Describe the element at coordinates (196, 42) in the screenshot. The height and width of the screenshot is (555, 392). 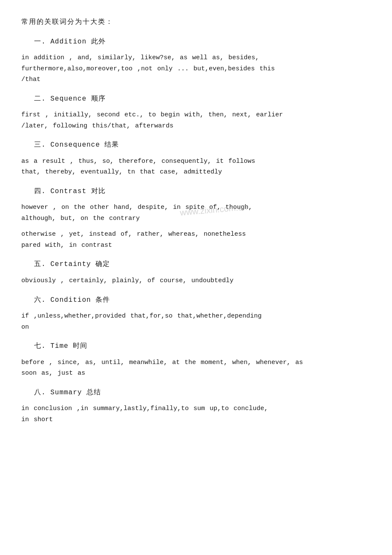
I see `section-heading-addition: 一. Addition 此外` at that location.